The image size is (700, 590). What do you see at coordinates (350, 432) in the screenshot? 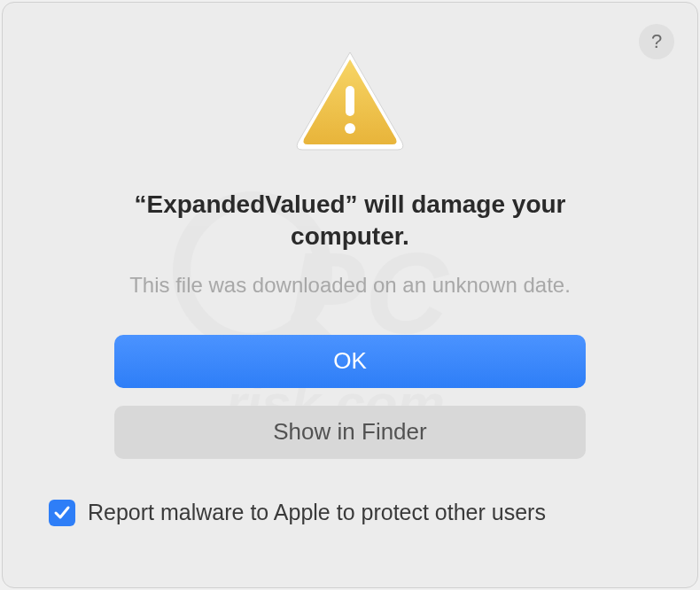
I see `show-in-finder-button: Show in Finder` at bounding box center [350, 432].